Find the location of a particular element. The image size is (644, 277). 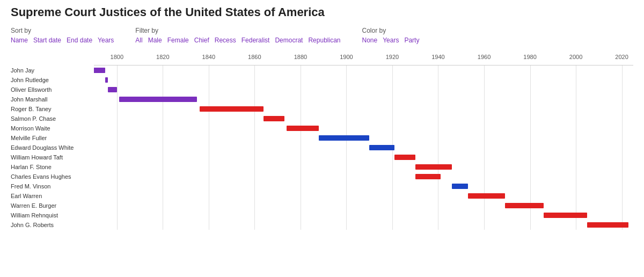

filter-option-all: All is located at coordinates (138, 40).